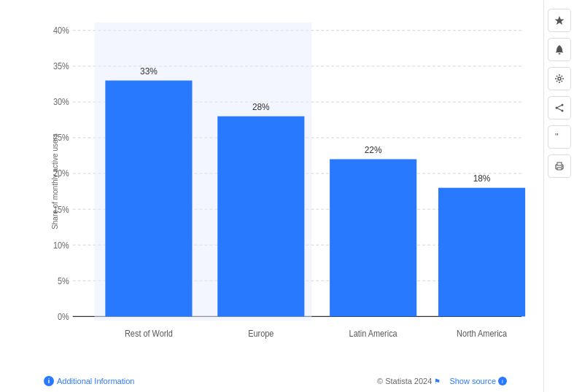 Image resolution: width=574 pixels, height=392 pixels. What do you see at coordinates (559, 166) in the screenshot?
I see `print-button` at bounding box center [559, 166].